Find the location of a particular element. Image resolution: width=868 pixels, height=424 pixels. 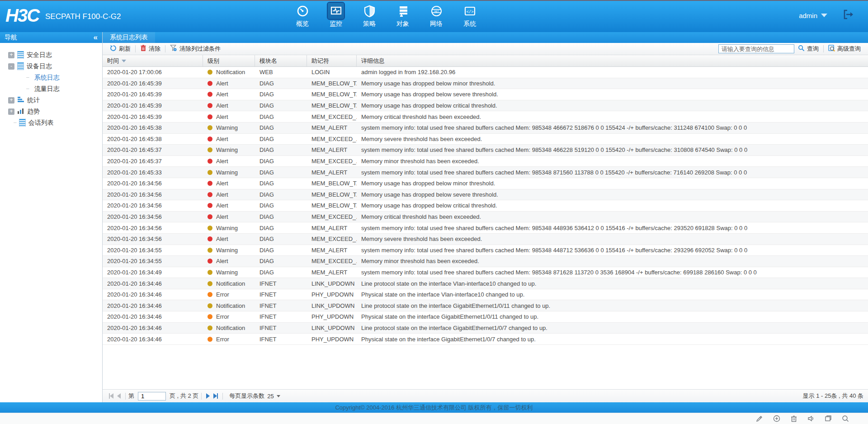

log-row: 2020-01-20 16:34:56WarningDIAGMEM_ALERTs… is located at coordinates (486, 228).